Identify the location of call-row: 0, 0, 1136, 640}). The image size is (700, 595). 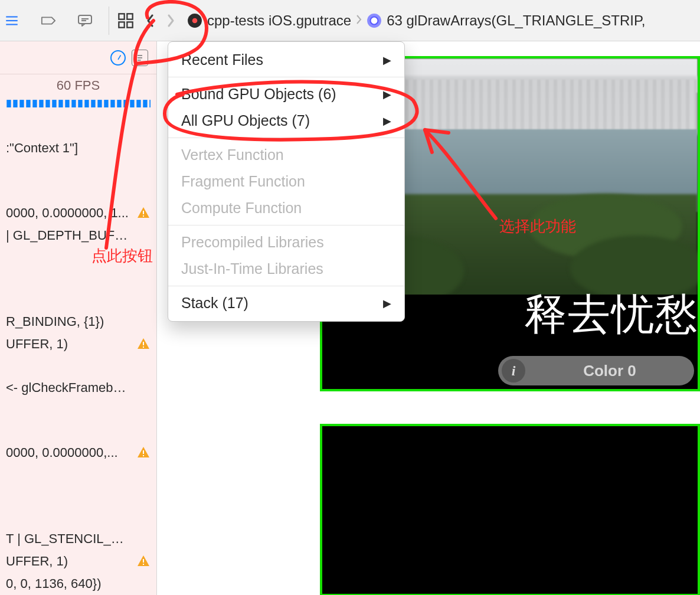
(78, 584).